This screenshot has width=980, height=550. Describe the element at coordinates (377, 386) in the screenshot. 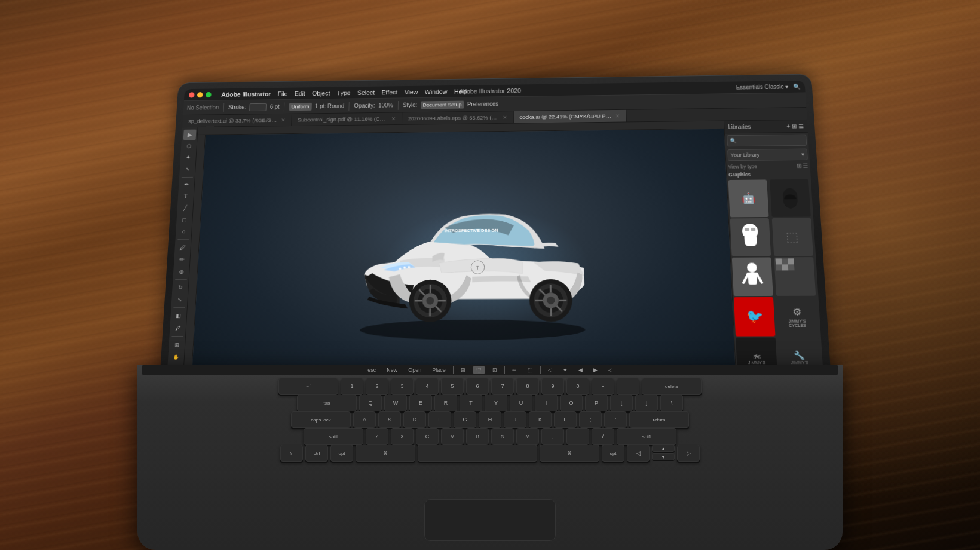

I see `key-2: 2` at that location.